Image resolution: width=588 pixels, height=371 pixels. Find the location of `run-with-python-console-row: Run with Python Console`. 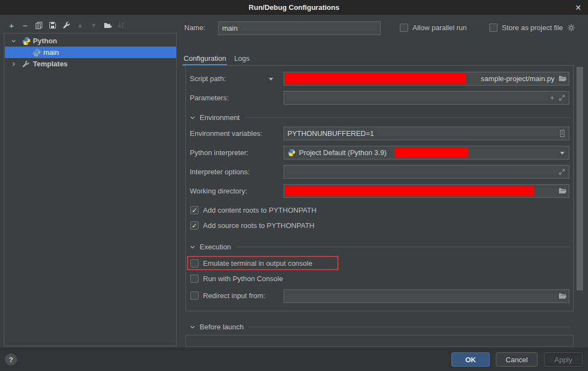

run-with-python-console-row: Run with Python Console is located at coordinates (237, 278).